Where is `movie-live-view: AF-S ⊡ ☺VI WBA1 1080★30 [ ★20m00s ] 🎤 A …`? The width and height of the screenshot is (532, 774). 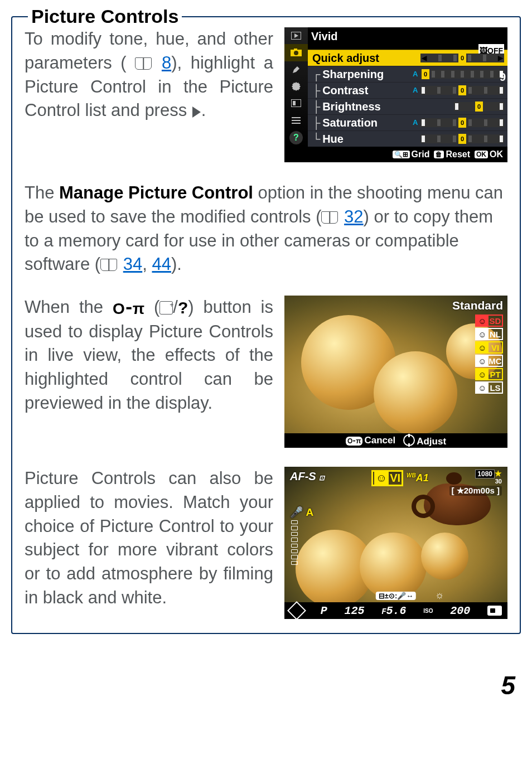 movie-live-view: AF-S ⊡ ☺VI WBA1 1080★30 [ ★20m00s ] 🎤 A … is located at coordinates (396, 543).